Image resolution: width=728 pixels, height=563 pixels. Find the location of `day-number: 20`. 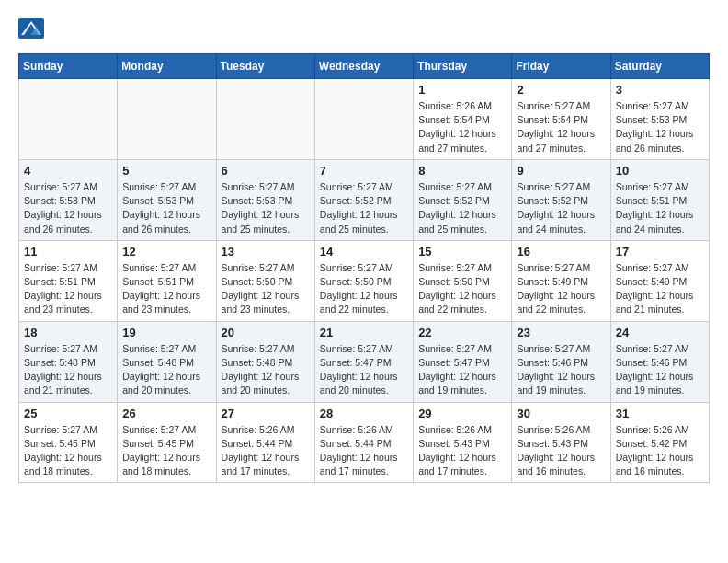

day-number: 20 is located at coordinates (266, 333).